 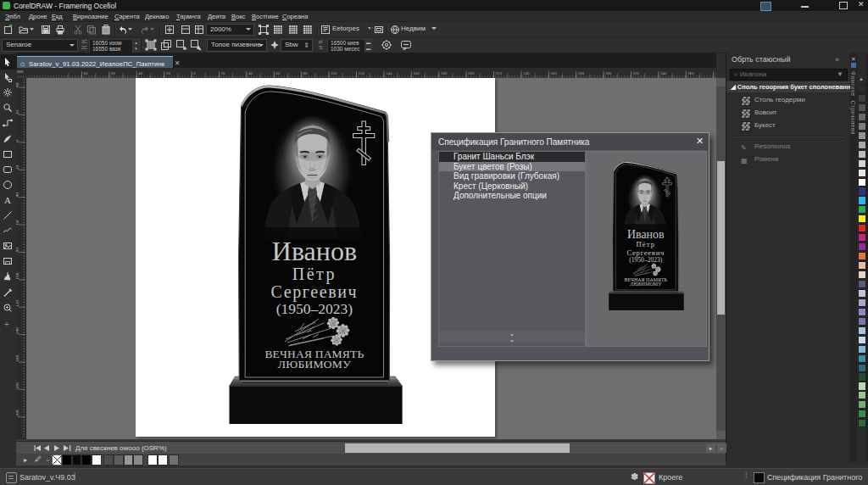 I want to click on svg-text: 280, so click(x=581, y=73).